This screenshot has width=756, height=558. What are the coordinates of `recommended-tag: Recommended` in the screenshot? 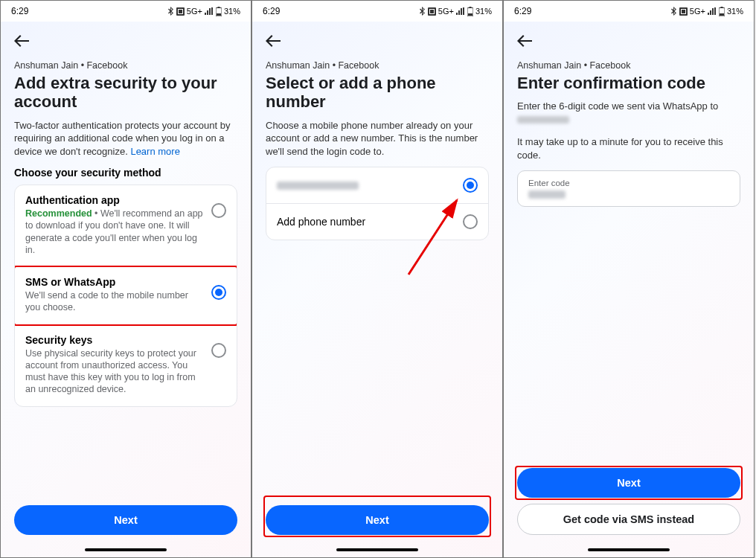 It's located at (59, 214).